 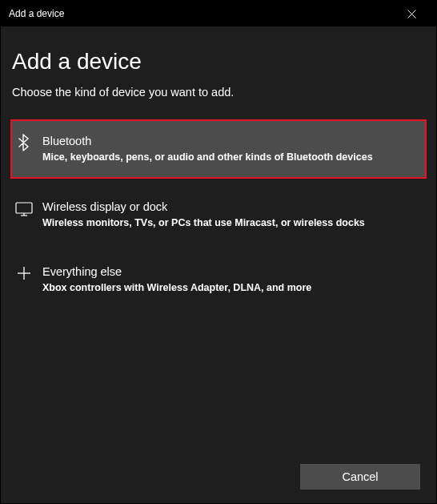 What do you see at coordinates (218, 149) in the screenshot?
I see `option-bluetooth: Bluetooth Mice, keyboards, pens, or audi…` at bounding box center [218, 149].